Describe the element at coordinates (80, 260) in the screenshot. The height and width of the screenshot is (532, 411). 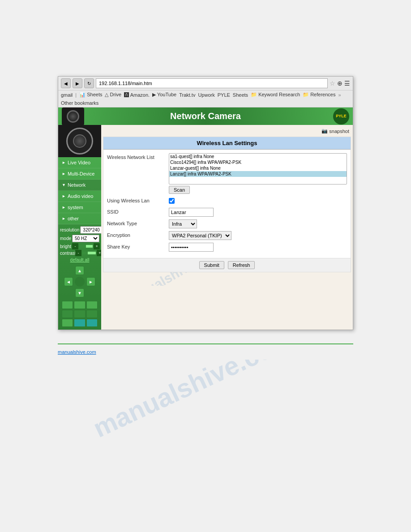
I see `default-all-btn: default.all` at that location.